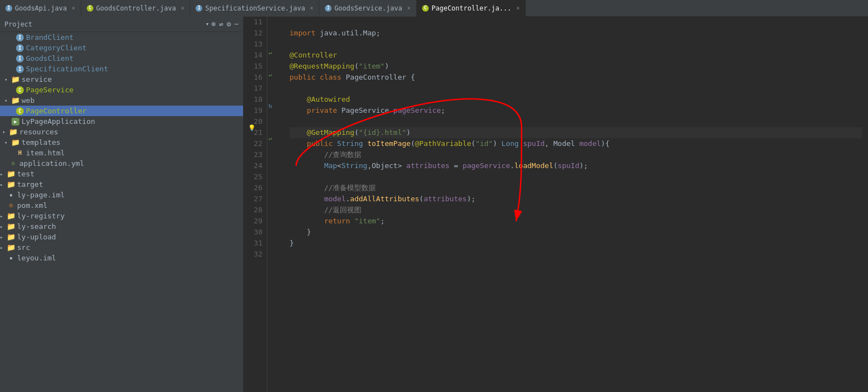 The image size is (868, 392). I want to click on tab-close-goods-controller: ×, so click(182, 8).